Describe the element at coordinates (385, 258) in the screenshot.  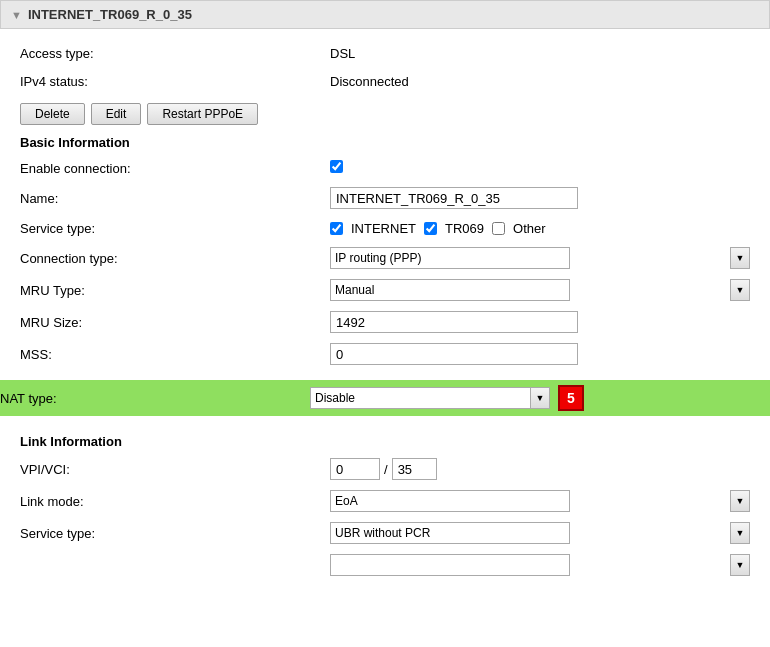
I see `connection-type-row: Connection type: IP routing (PPP) IP rou…` at that location.